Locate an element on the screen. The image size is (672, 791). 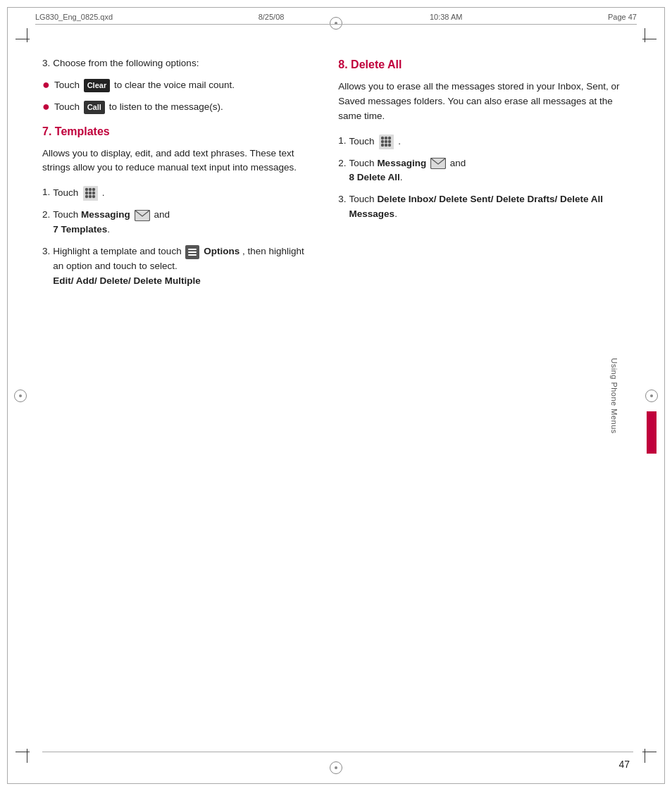
s8-step1-num: 1. is located at coordinates (342, 142).